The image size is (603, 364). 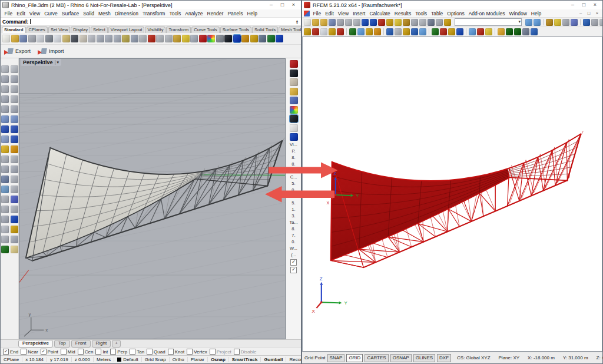 I want to click on nodal-load-icon, so click(x=406, y=32).